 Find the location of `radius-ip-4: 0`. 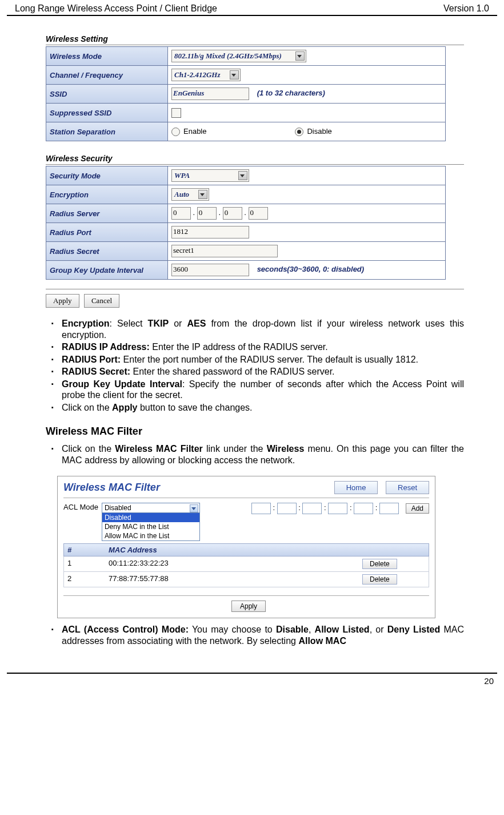

radius-ip-4: 0 is located at coordinates (258, 213).